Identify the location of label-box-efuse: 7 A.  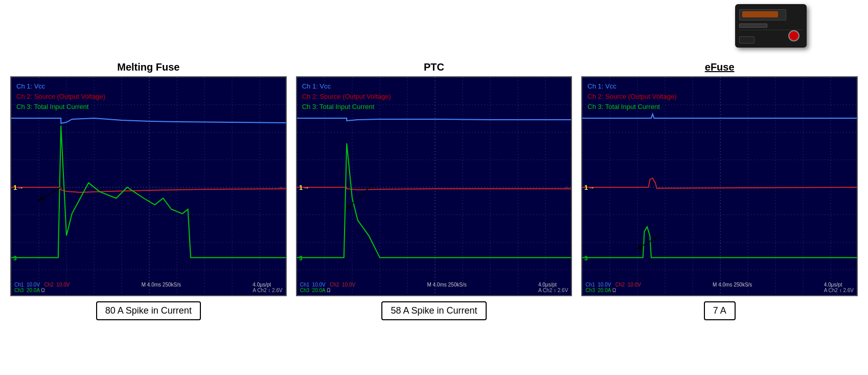
(720, 311).